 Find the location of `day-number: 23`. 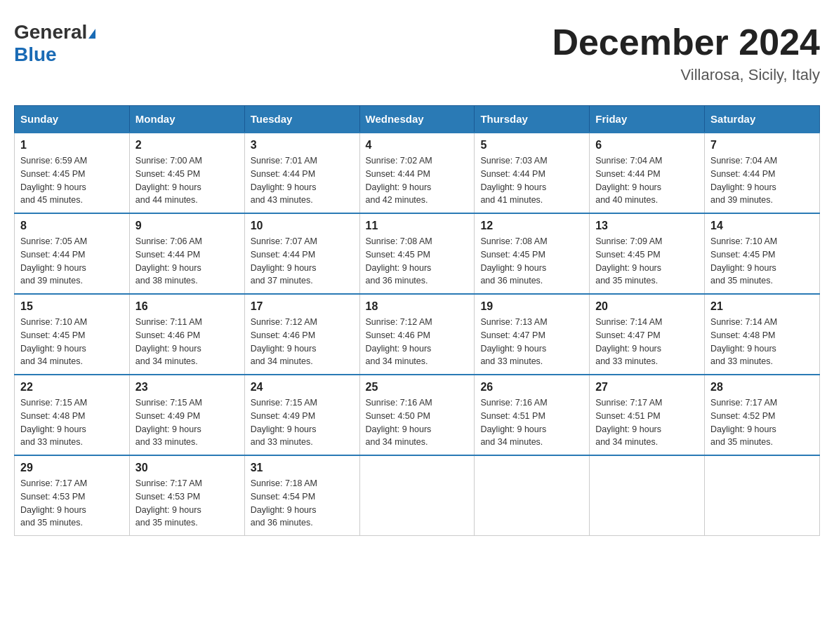

day-number: 23 is located at coordinates (187, 387).